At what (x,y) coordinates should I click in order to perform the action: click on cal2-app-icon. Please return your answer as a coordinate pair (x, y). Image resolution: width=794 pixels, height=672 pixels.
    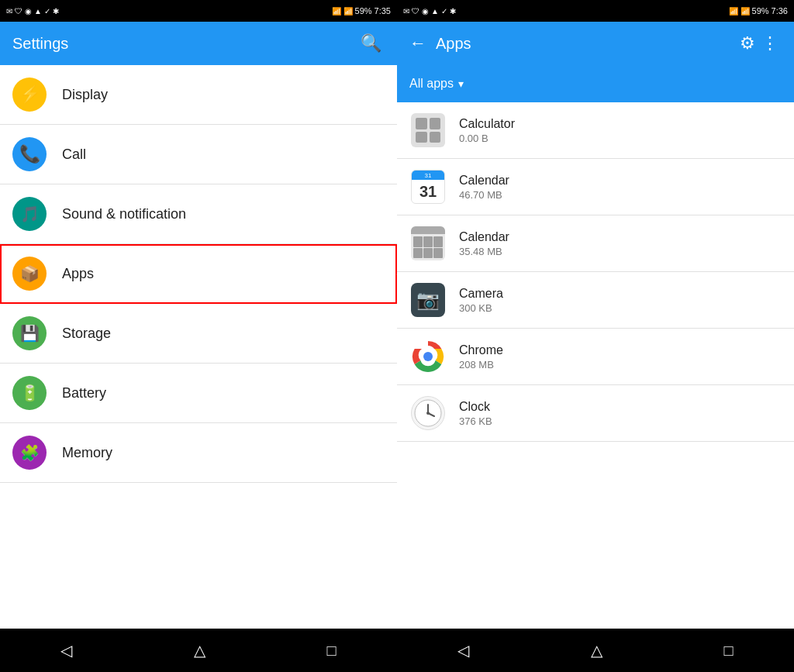
    Looking at the image, I should click on (428, 243).